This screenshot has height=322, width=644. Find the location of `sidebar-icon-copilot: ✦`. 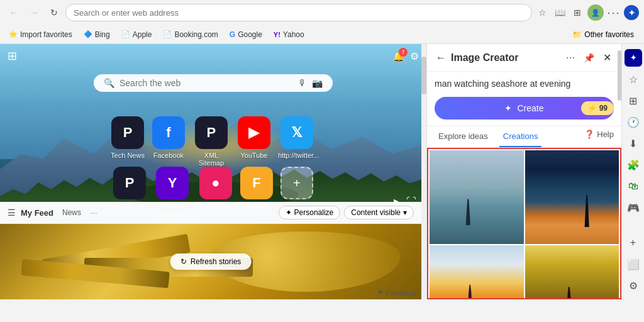

sidebar-icon-copilot: ✦ is located at coordinates (633, 58).